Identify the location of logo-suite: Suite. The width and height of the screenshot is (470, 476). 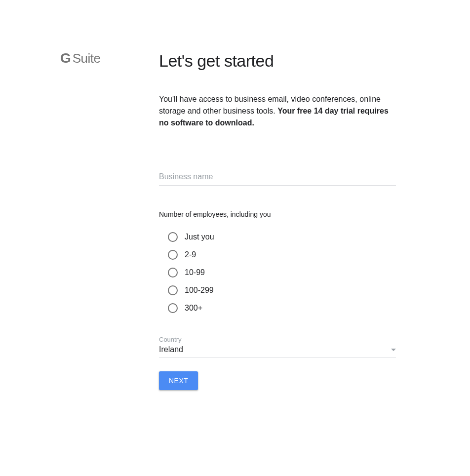
(87, 58).